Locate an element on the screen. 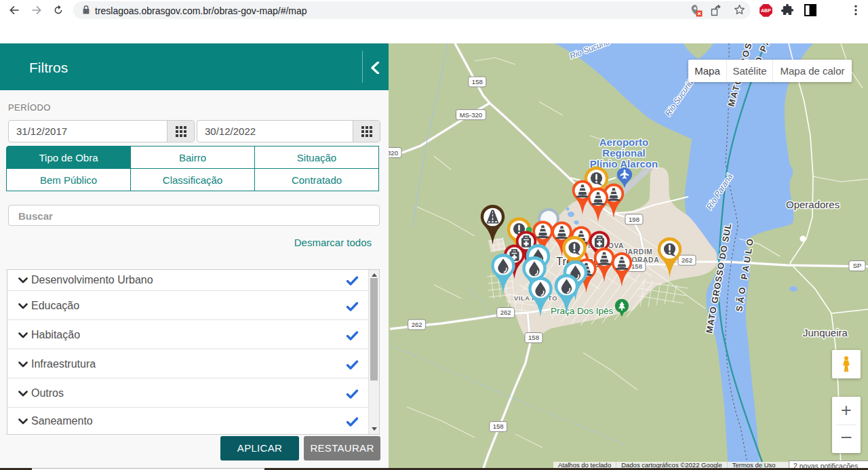 The height and width of the screenshot is (470, 868). svg-text: Junqueira is located at coordinates (826, 332).